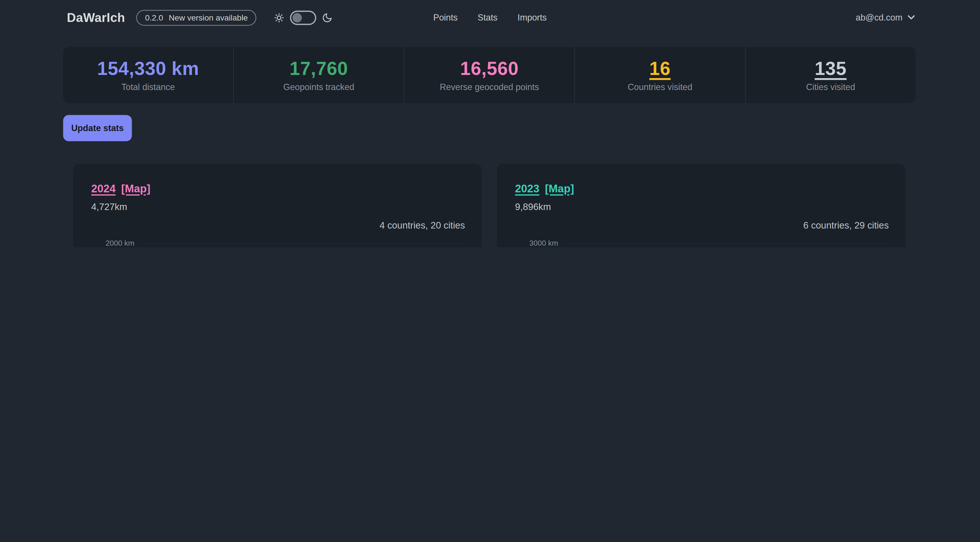  What do you see at coordinates (660, 87) in the screenshot?
I see `stat-label: Countries visited` at bounding box center [660, 87].